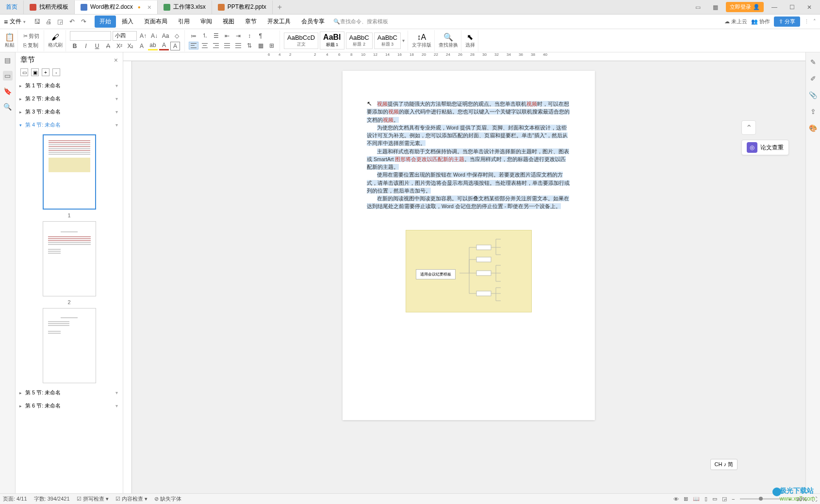 Image resolution: width=820 pixels, height=504 pixels. I want to click on borders-button: ⊞, so click(272, 46).